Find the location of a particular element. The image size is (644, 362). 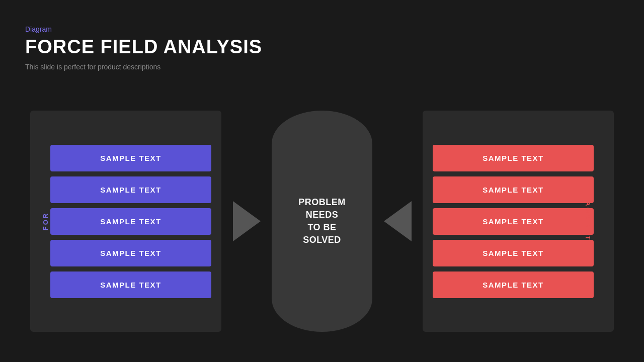

arrow-right is located at coordinates (247, 221).